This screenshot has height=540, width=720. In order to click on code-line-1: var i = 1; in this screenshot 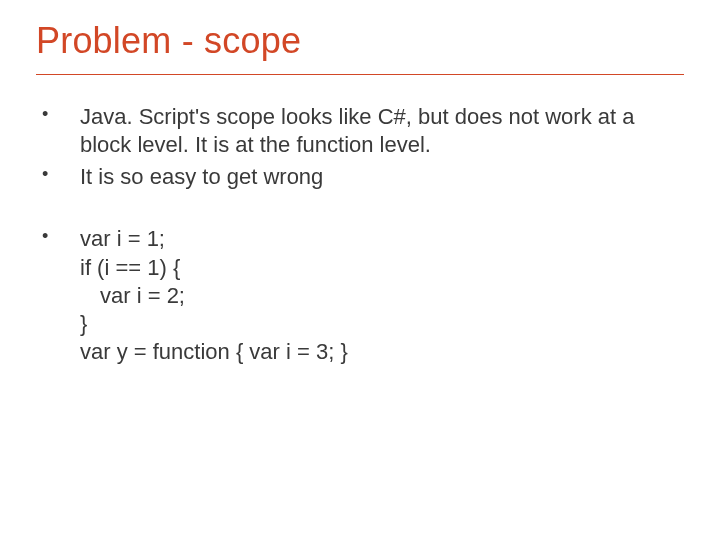, I will do `click(382, 239)`.